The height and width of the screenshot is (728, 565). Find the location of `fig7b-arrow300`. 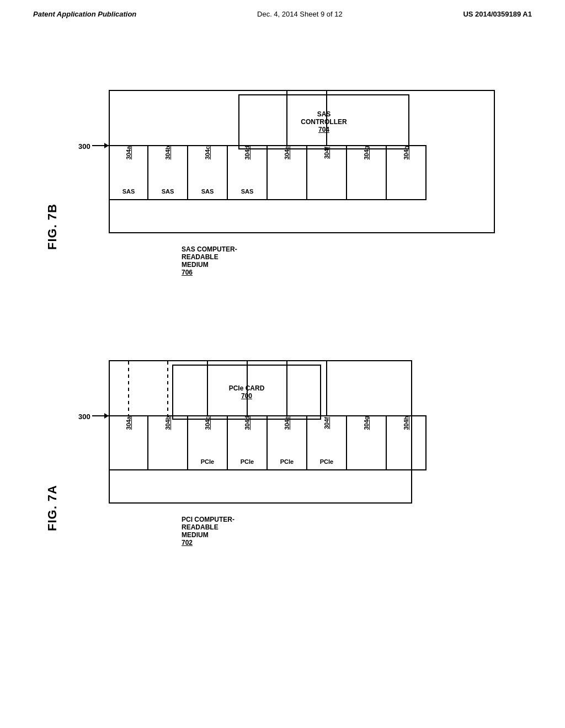

fig7b-arrow300 is located at coordinates (100, 146).